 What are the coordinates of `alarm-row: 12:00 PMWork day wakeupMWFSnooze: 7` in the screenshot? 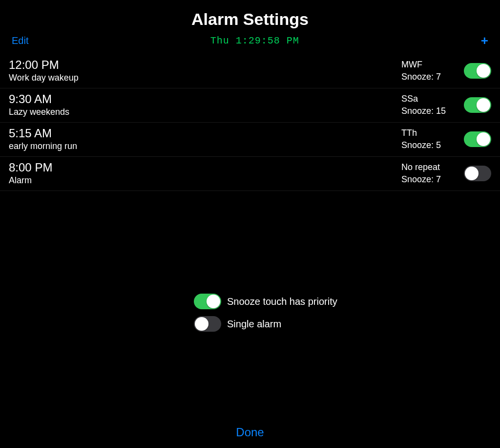 It's located at (250, 71).